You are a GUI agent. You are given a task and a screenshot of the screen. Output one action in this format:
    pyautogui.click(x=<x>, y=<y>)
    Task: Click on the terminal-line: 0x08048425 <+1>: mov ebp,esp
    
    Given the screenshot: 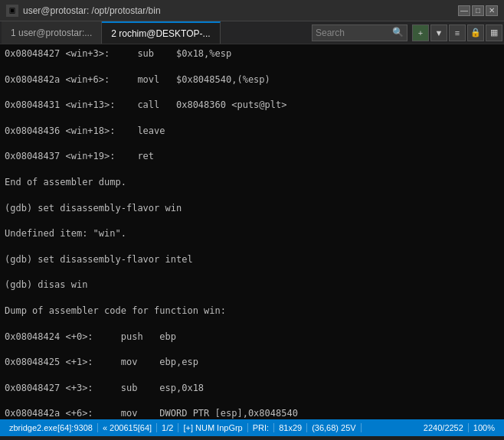 What is the action you would take?
    pyautogui.click(x=252, y=363)
    